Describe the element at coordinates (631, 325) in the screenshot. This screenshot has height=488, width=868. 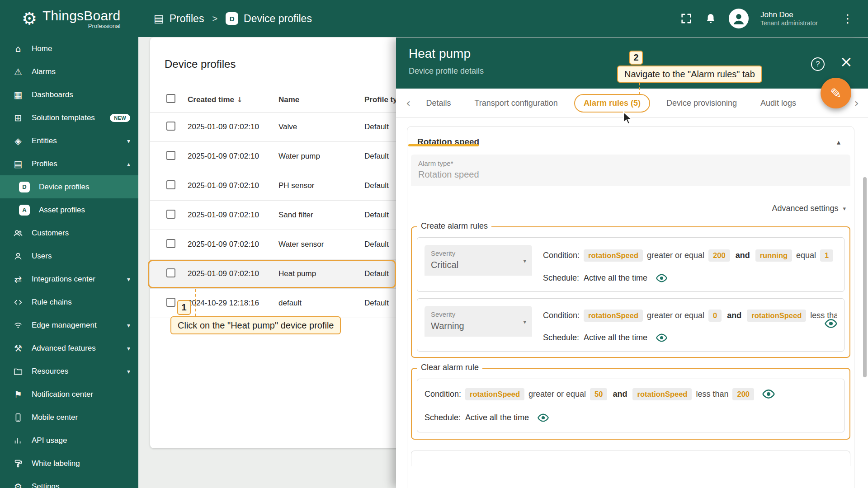
I see `alarm-rule-card-warning: Severity Warning ▾ Condition: rotationSp…` at that location.